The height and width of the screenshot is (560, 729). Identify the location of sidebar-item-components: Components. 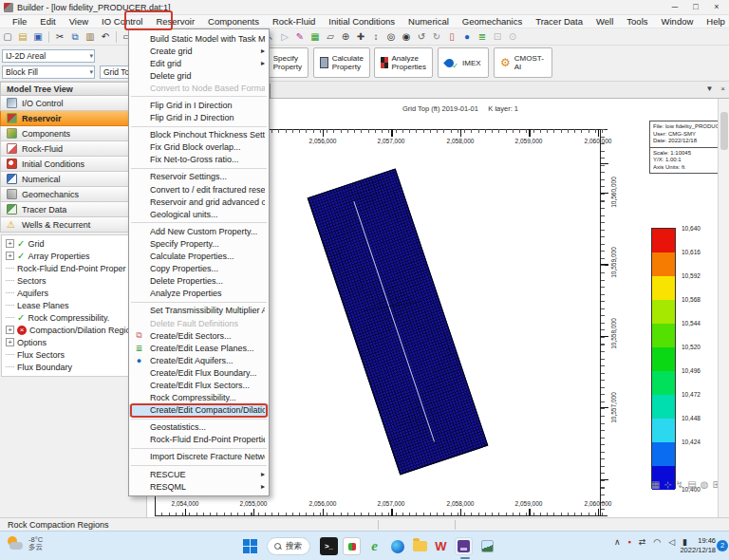
(73, 134).